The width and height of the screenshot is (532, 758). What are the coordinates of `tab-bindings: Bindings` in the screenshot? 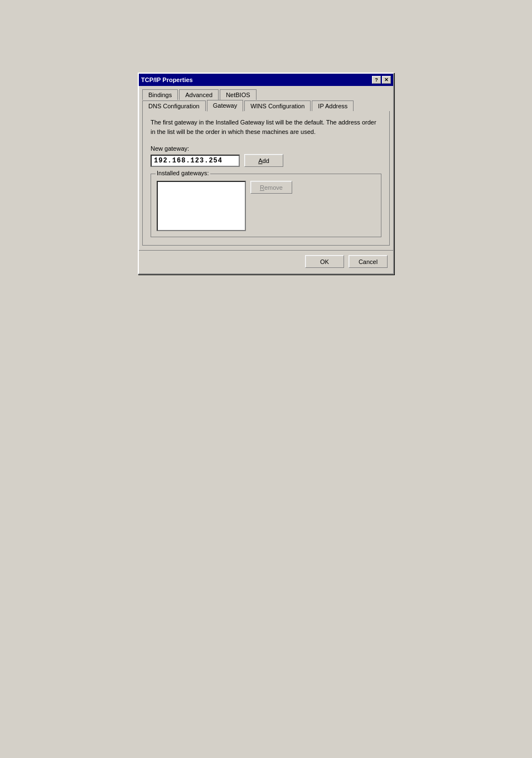 It's located at (160, 95).